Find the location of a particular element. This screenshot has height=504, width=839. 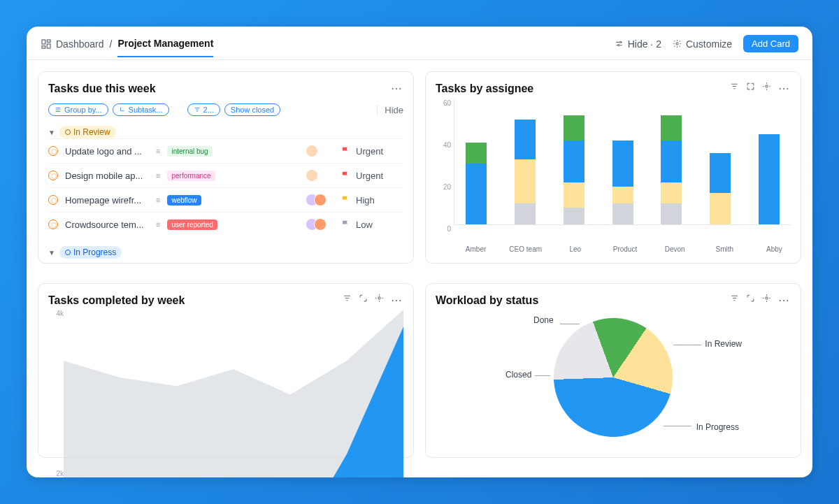

task-name: Crowdsource tem... is located at coordinates (107, 225).